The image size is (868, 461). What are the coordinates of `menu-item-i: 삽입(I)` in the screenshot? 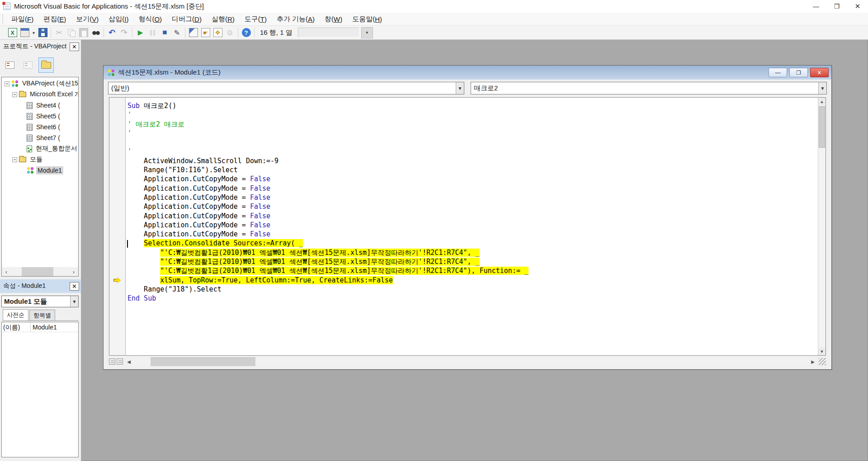 It's located at (118, 19).